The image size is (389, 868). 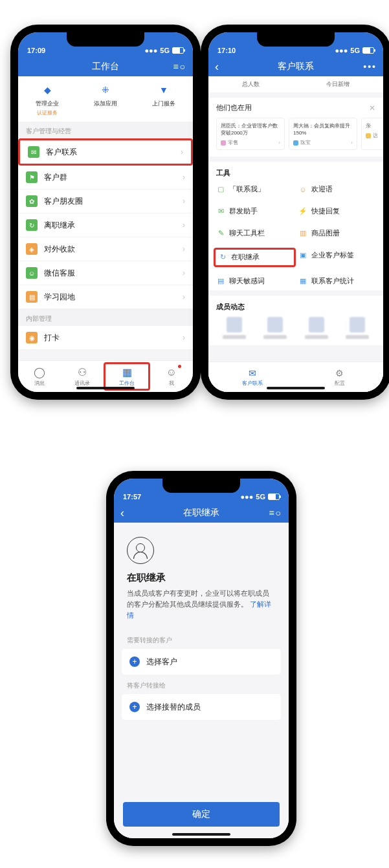 What do you see at coordinates (201, 513) in the screenshot?
I see `page-title: 在职继承` at bounding box center [201, 513].